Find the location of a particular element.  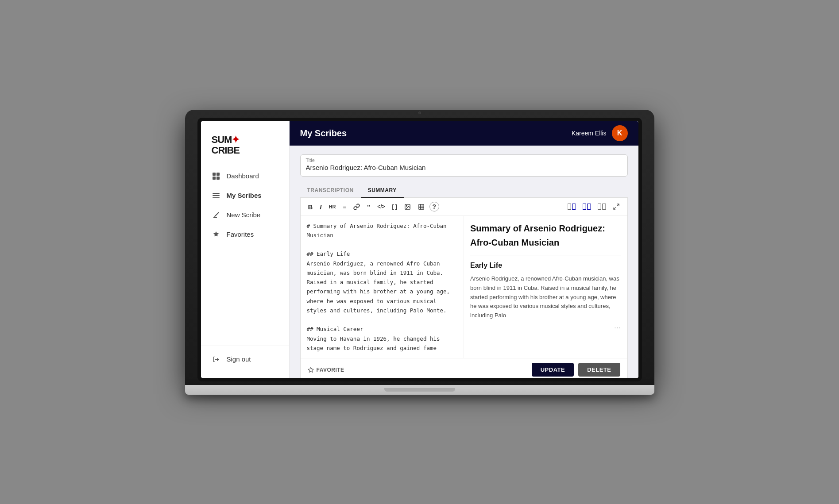

image-button is located at coordinates (407, 207).